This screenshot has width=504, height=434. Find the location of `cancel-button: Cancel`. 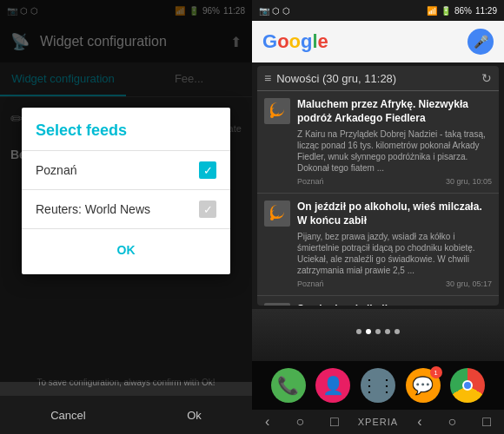

cancel-button: Cancel is located at coordinates (68, 415).